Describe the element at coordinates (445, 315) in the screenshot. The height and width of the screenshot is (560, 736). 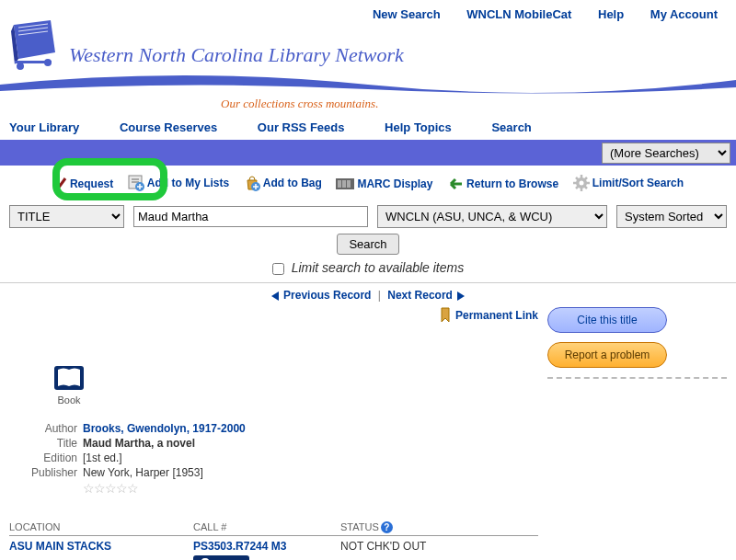
I see `bookmark-icon` at that location.